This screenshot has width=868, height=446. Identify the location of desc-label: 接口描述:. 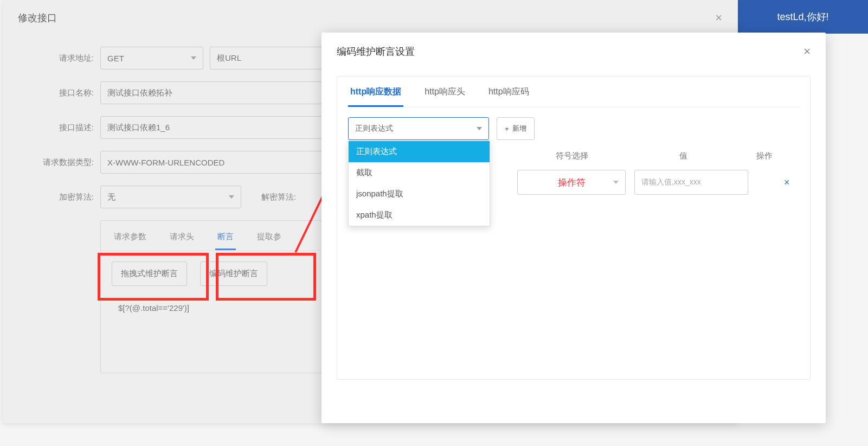
(62, 128).